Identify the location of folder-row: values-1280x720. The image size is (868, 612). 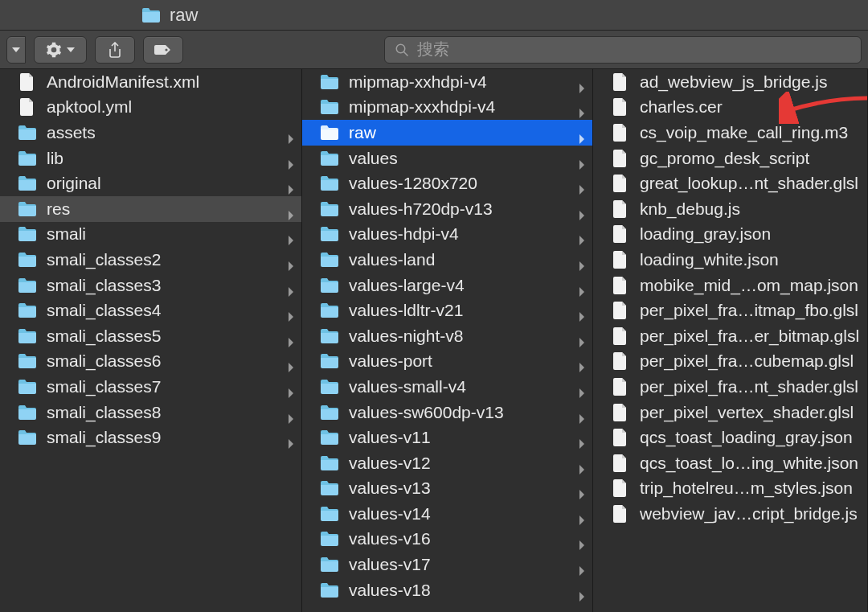
(447, 183).